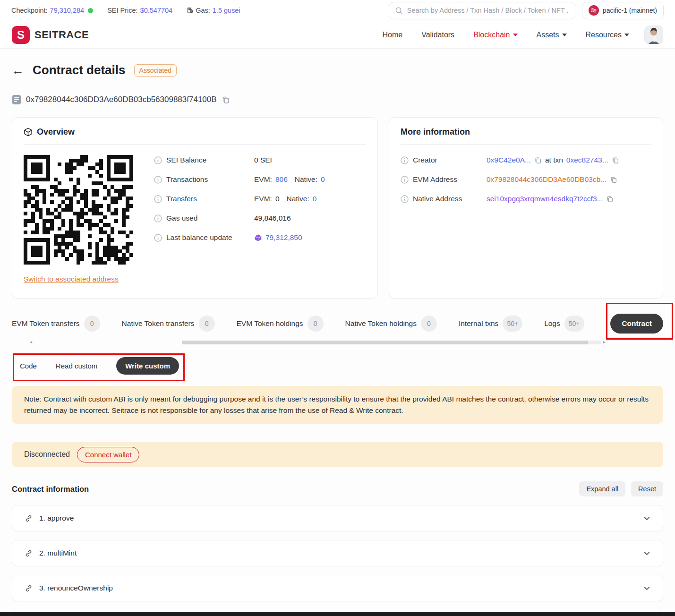 The width and height of the screenshot is (675, 616). What do you see at coordinates (488, 10) in the screenshot?
I see `search-input` at bounding box center [488, 10].